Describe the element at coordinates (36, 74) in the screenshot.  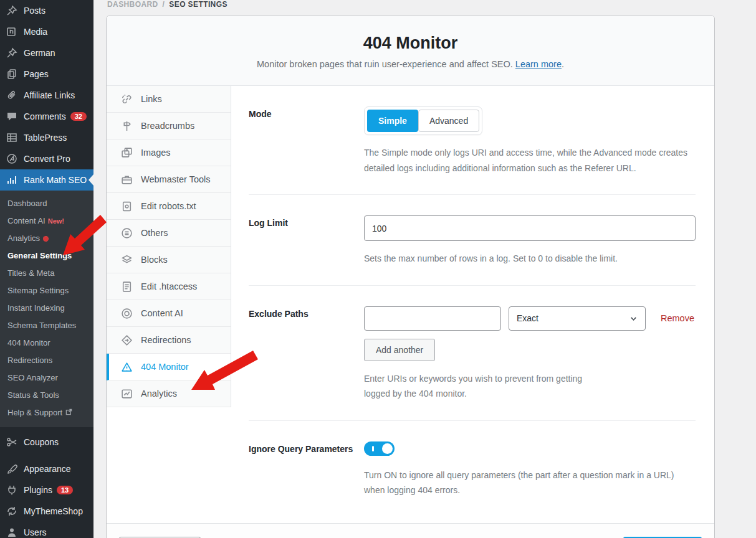
I see `sidebar-item-label: Pages` at that location.